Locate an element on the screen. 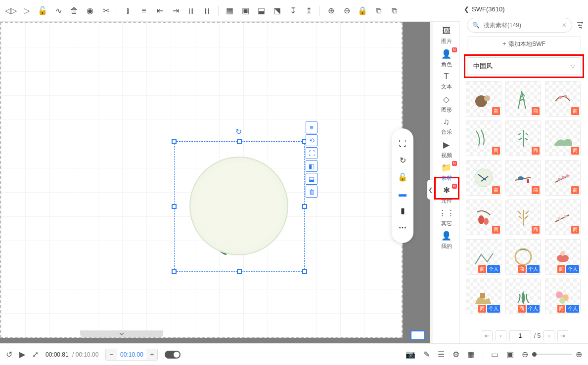 This screenshot has width=588, height=365. layers-icon: ☰ is located at coordinates (441, 355).